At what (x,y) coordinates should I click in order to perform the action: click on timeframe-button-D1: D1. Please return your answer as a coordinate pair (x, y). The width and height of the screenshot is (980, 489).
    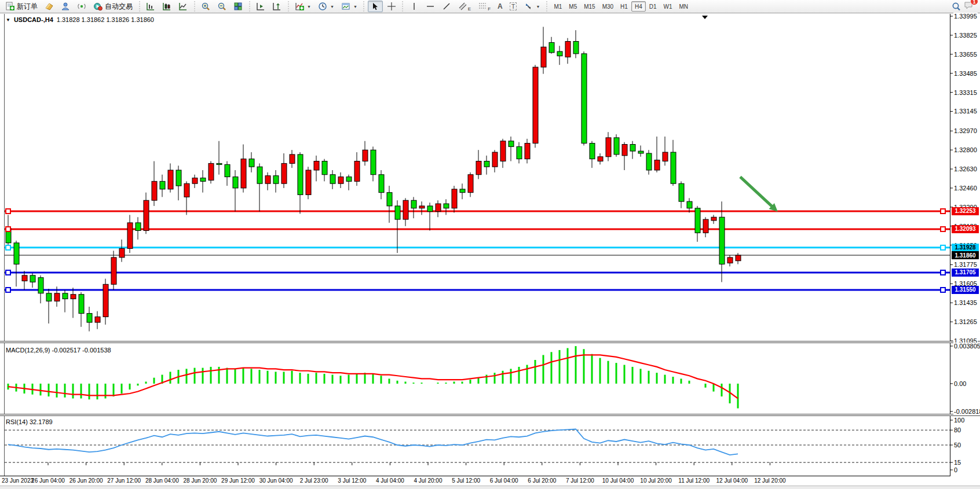
    Looking at the image, I should click on (653, 6).